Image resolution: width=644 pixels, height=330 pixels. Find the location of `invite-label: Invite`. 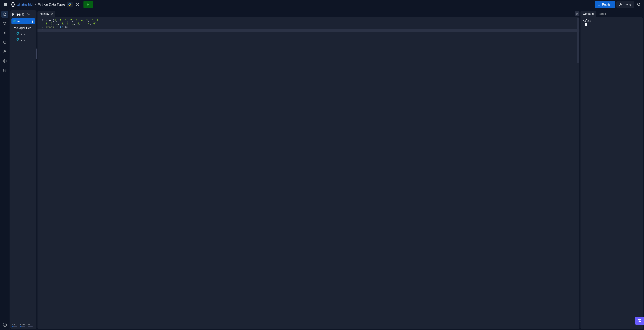

invite-label: Invite is located at coordinates (628, 4).